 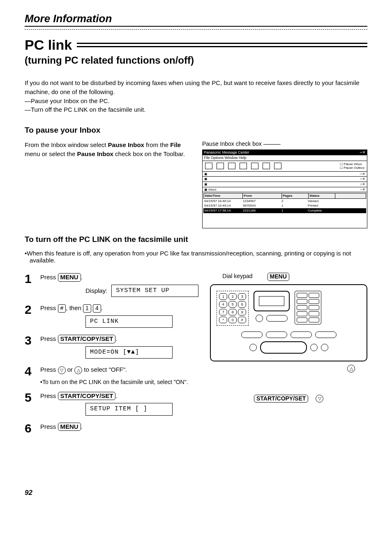 What do you see at coordinates (279, 277) in the screenshot?
I see `menu-button-label: MENU` at bounding box center [279, 277].